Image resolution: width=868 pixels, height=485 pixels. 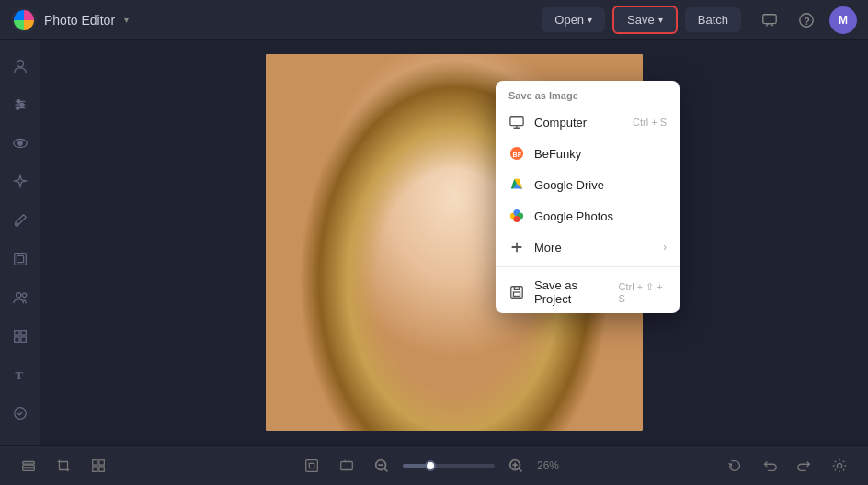 What do you see at coordinates (660, 20) in the screenshot?
I see `save-chevron-icon: ▾` at bounding box center [660, 20].